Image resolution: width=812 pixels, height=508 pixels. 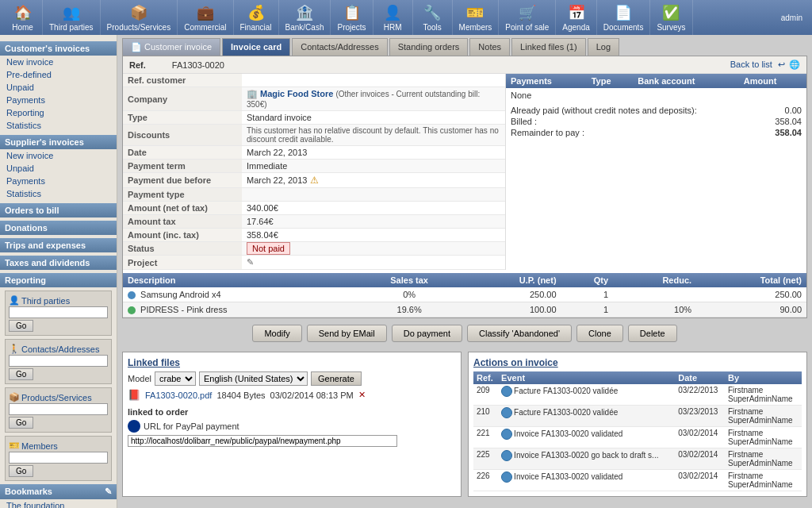 I want to click on tools-icon: 🔧, so click(x=432, y=13).